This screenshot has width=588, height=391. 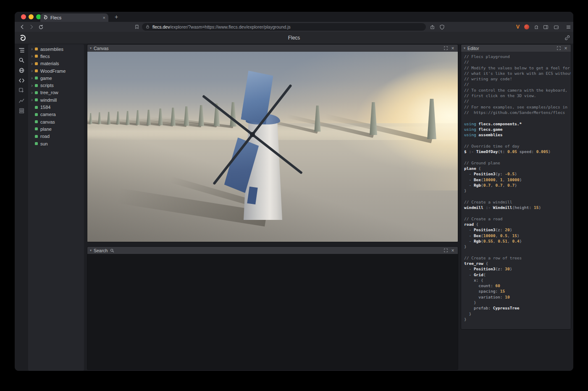 What do you see at coordinates (284, 27) in the screenshot?
I see `url-bar: flecs.dev/explorer/?wasm=https://www.fle…` at bounding box center [284, 27].